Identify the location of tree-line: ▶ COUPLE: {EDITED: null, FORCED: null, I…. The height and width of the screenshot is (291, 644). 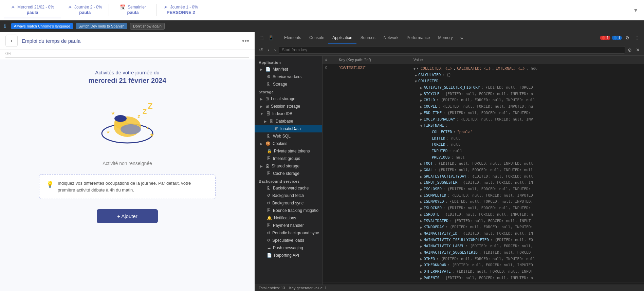
(528, 107).